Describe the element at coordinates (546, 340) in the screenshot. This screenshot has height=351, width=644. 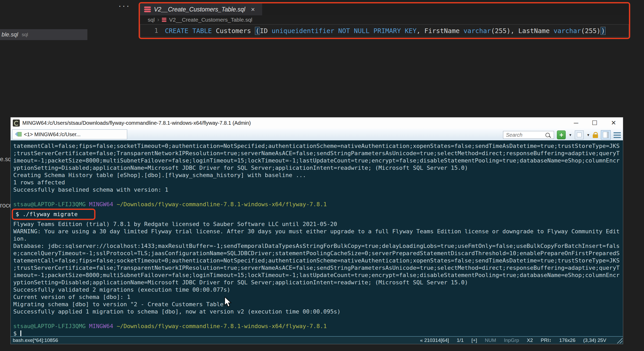
I see `status-item: PRI↕` at that location.